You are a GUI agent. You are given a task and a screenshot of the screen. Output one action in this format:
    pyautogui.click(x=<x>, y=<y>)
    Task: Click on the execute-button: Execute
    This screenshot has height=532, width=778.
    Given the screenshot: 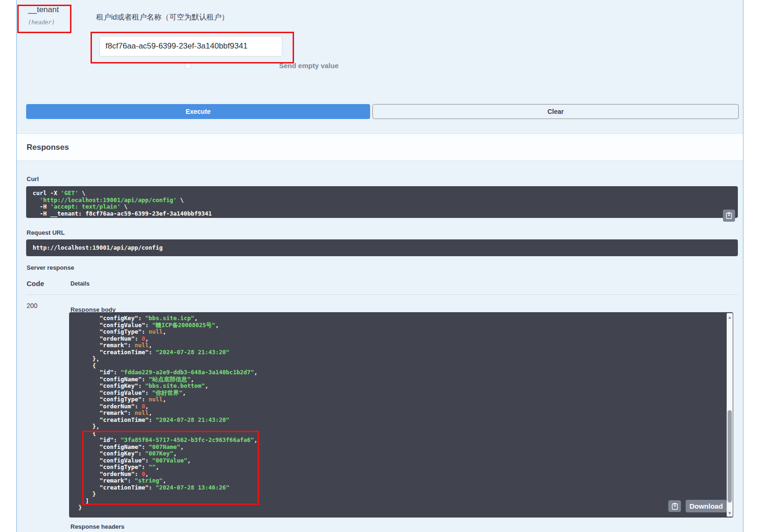 What is the action you would take?
    pyautogui.click(x=198, y=112)
    